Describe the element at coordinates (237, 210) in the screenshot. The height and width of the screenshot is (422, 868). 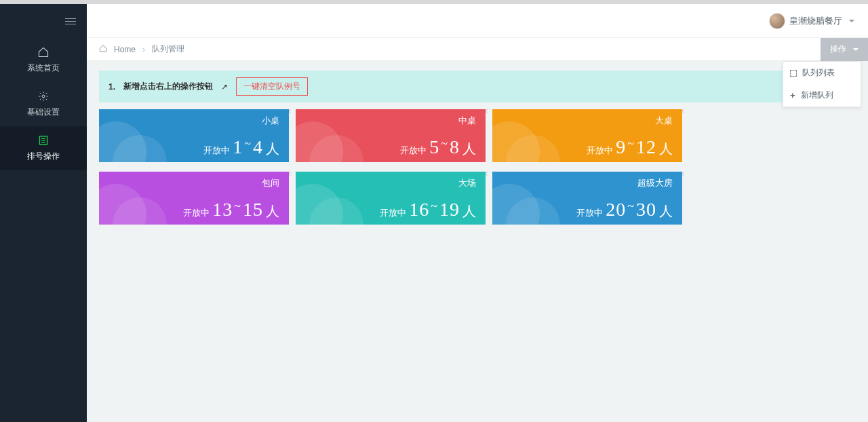
I see `card-range: 13~15` at that location.